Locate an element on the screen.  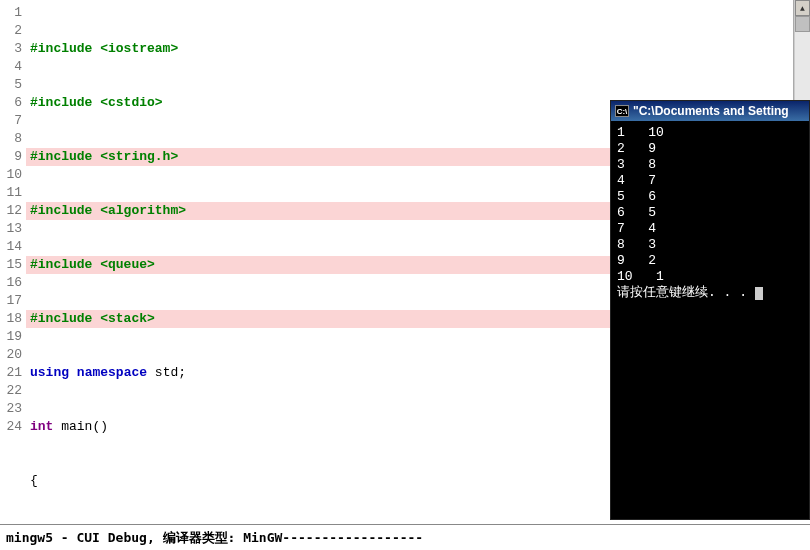
line-number: 9 is located at coordinates (11, 157).